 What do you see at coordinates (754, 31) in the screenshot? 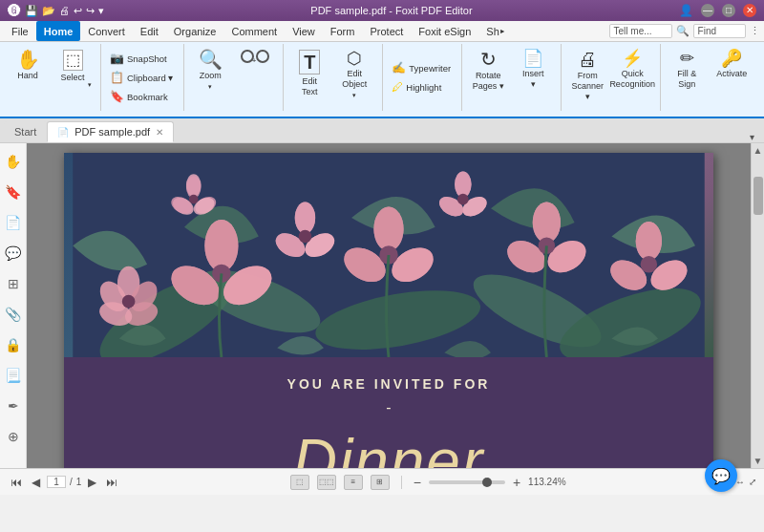
I see `more-menu: ⋮` at bounding box center [754, 31].